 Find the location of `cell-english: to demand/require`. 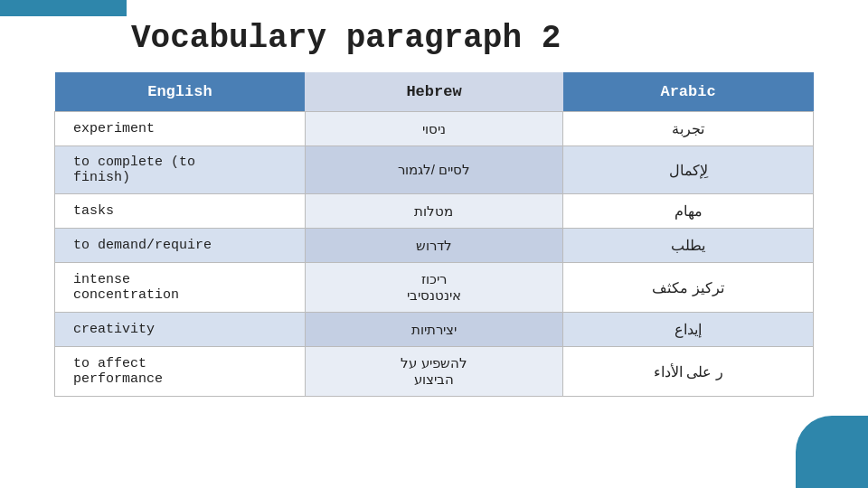

cell-english: to demand/require is located at coordinates (181, 246).